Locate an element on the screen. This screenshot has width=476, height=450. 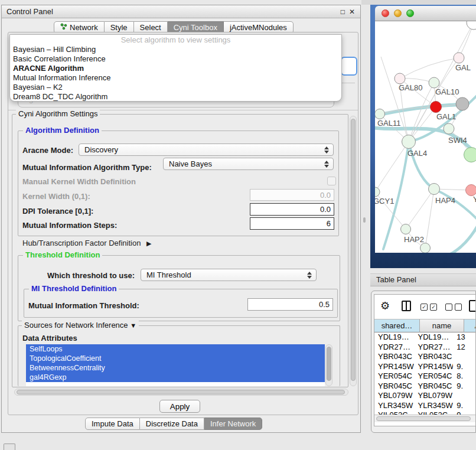
network-edges-teal is located at coordinates (425, 170).